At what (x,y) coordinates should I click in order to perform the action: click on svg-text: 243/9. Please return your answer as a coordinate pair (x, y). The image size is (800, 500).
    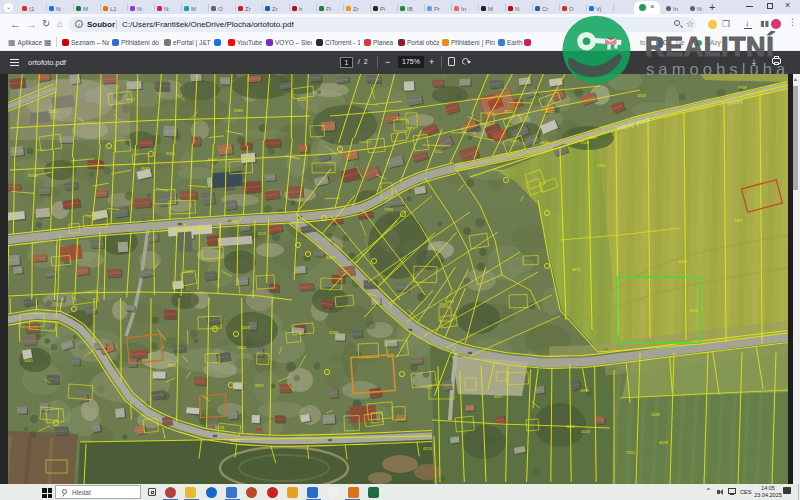
    Looking at the image, I should click on (656, 415).